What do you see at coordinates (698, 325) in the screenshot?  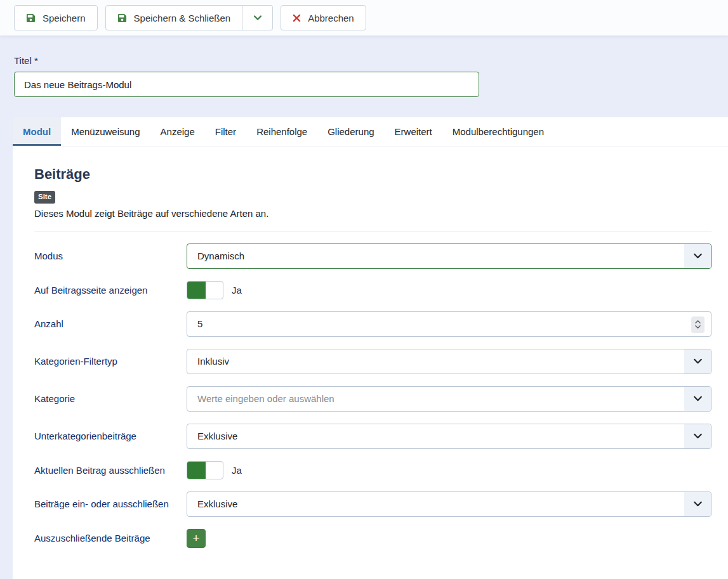 I see `number-spinner` at bounding box center [698, 325].